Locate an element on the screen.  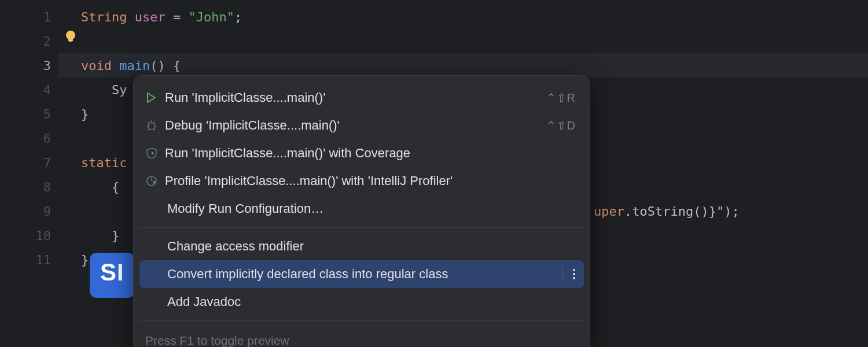
menu-debug: Debug 'ImplicitClasse....main()' ⌃⇧D is located at coordinates (362, 125).